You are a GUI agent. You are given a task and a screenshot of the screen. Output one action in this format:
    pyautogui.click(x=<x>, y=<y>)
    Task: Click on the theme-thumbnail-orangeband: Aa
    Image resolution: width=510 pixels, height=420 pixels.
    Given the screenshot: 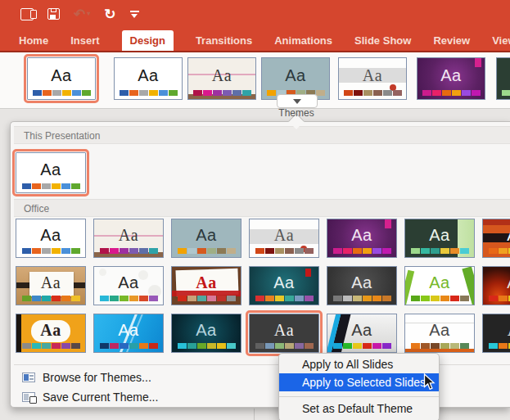 What is the action you would take?
    pyautogui.click(x=496, y=238)
    